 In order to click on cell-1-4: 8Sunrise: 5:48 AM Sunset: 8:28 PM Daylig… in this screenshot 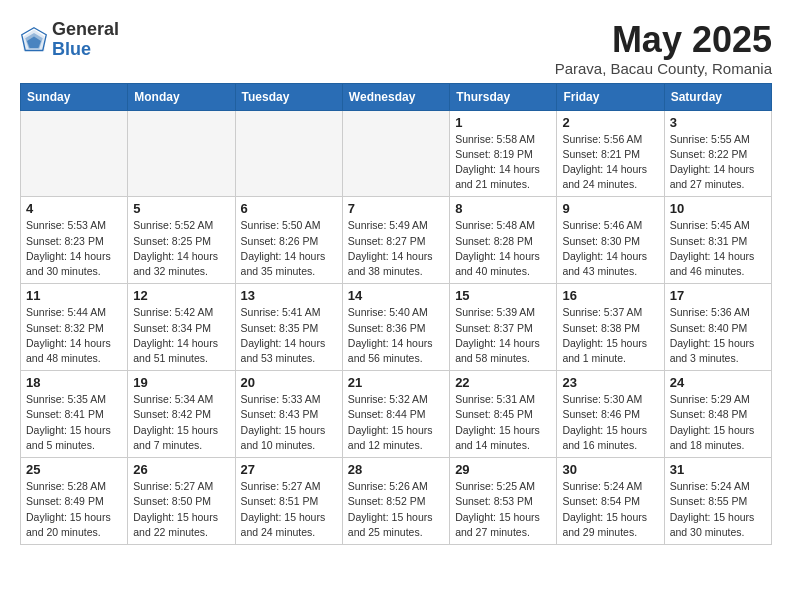, I will do `click(504, 240)`.